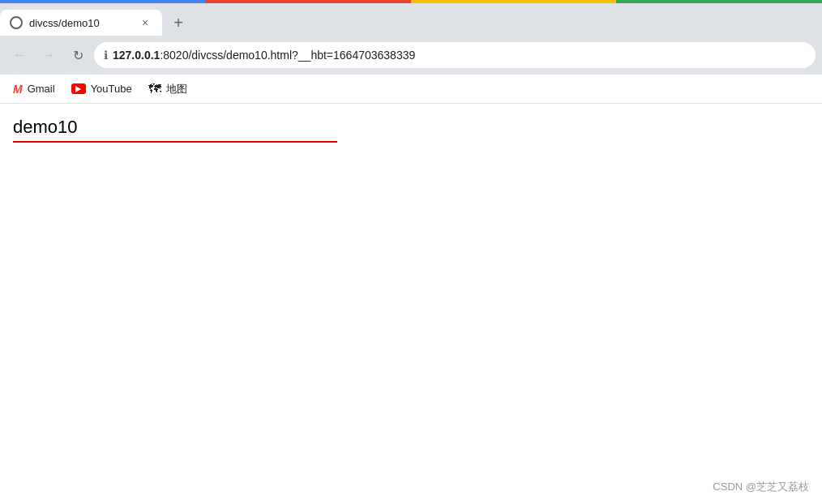 The height and width of the screenshot is (504, 822). I want to click on address-path: :8020/divcss/demo10.html?__hbt=166470363…, so click(287, 55).